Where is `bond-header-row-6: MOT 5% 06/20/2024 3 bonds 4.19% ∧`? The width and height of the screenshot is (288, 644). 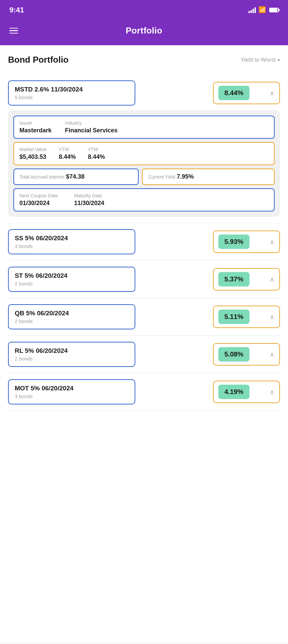 bond-header-row-6: MOT 5% 06/20/2024 3 bonds 4.19% ∧ is located at coordinates (144, 392).